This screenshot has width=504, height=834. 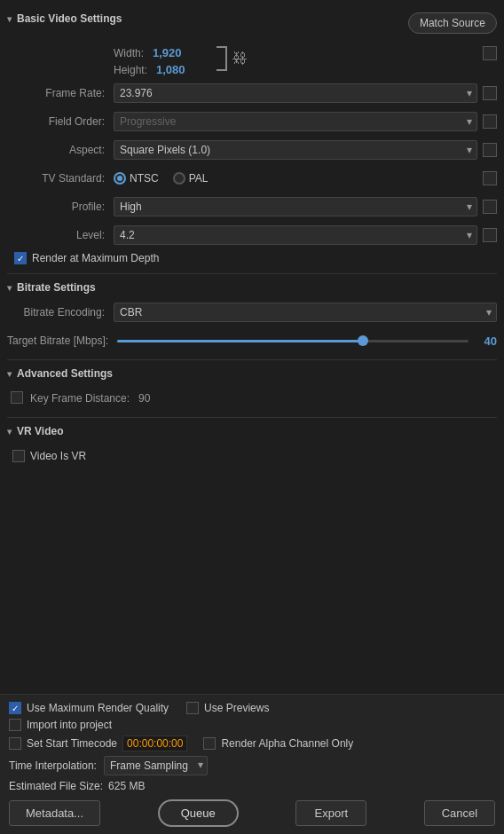 What do you see at coordinates (15, 744) in the screenshot?
I see `set-start-timecode-checkbox` at bounding box center [15, 744].